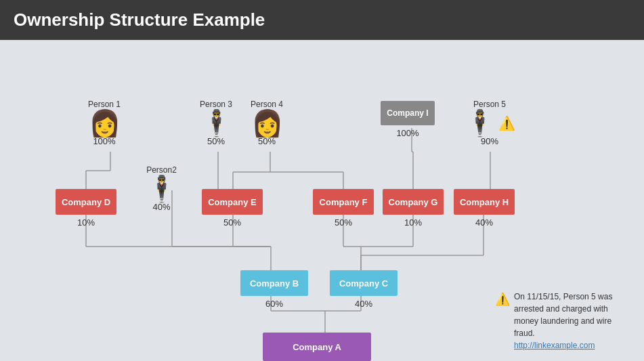 The height and width of the screenshot is (361, 644). I want to click on companyD-box: Company D, so click(86, 202).